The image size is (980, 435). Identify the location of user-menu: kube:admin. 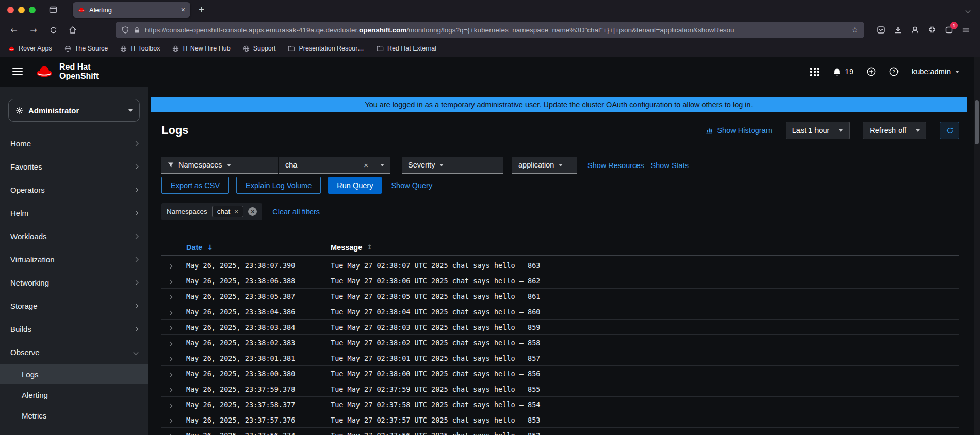
(936, 72).